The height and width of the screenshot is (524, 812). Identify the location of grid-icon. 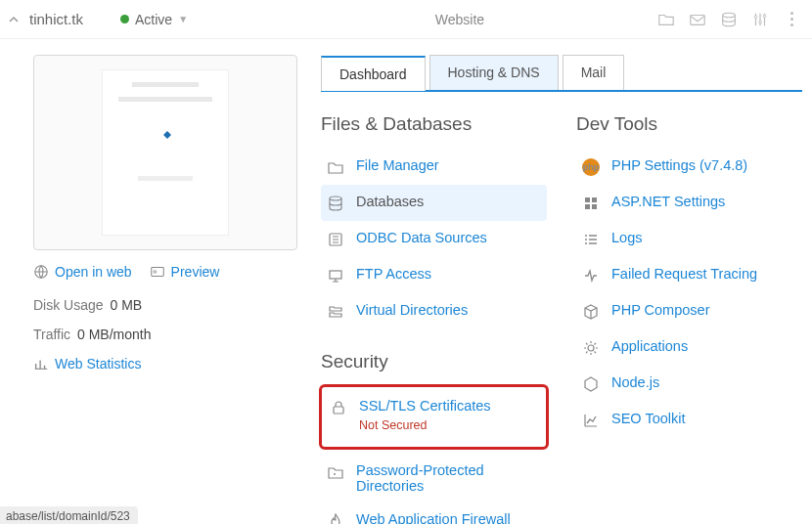
(591, 203).